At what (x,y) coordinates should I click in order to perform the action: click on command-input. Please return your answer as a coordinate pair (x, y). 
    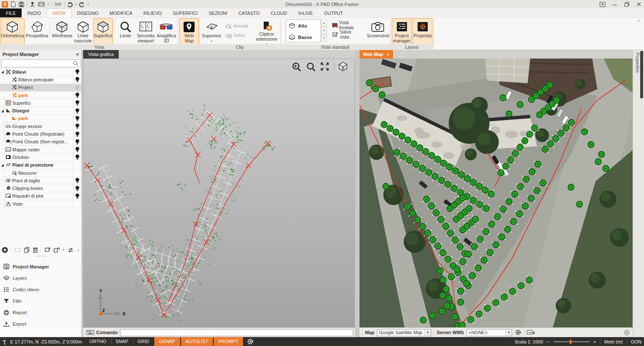
    Looking at the image, I should click on (237, 332).